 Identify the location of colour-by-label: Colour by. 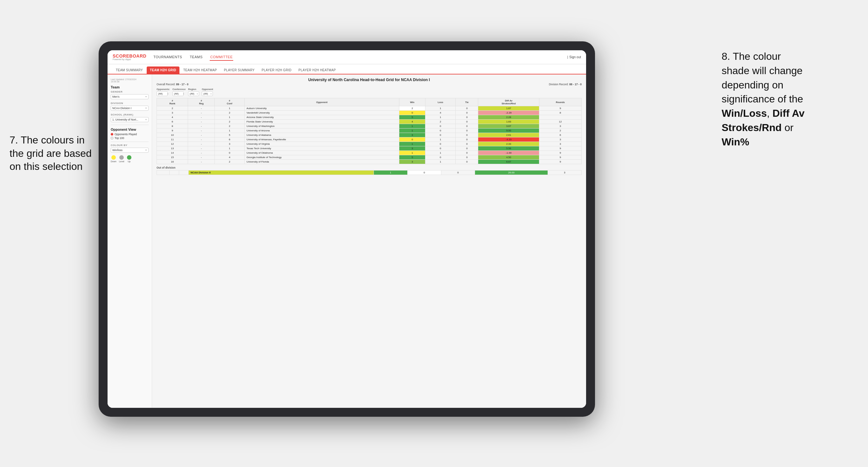
(130, 145).